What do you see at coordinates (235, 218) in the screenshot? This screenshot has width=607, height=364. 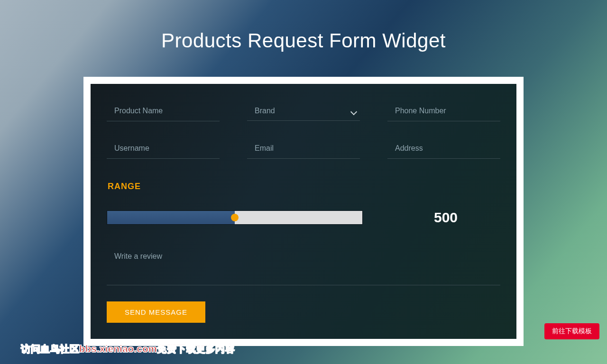 I see `slider-track` at bounding box center [235, 218].